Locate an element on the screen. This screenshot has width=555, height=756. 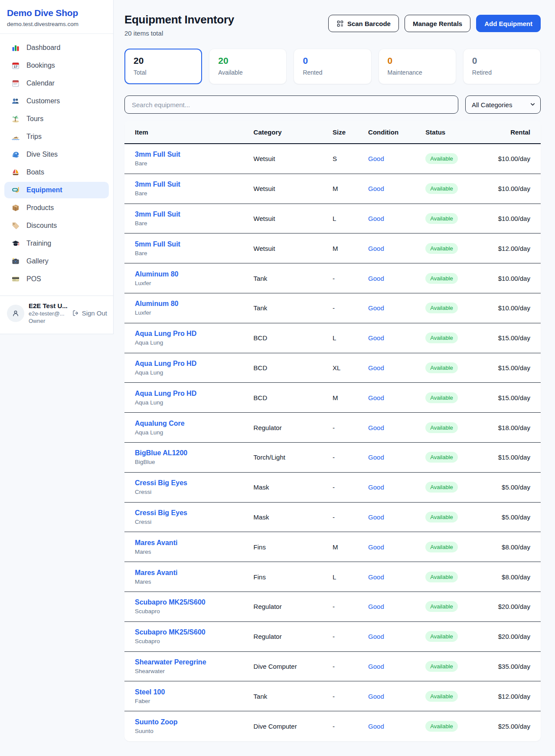
sidebar-item-customers: Customers is located at coordinates (56, 101).